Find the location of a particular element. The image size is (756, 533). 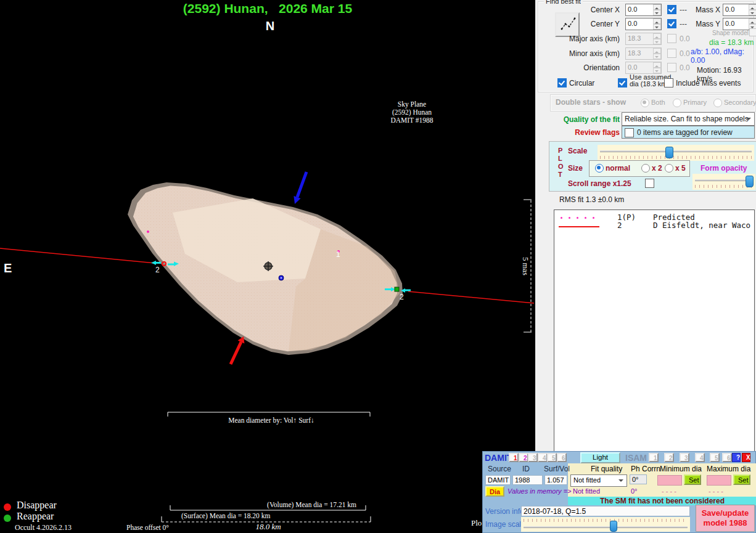

id-header: ID is located at coordinates (526, 469).